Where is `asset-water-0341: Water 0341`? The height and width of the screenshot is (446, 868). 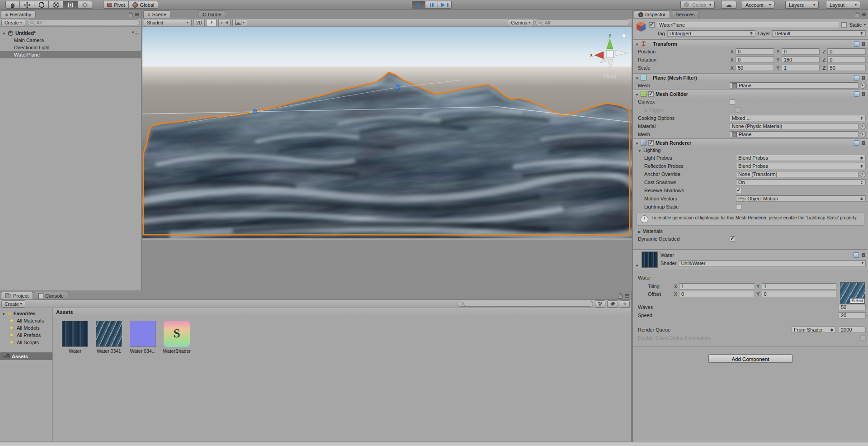 asset-water-0341: Water 0341 is located at coordinates (109, 337).